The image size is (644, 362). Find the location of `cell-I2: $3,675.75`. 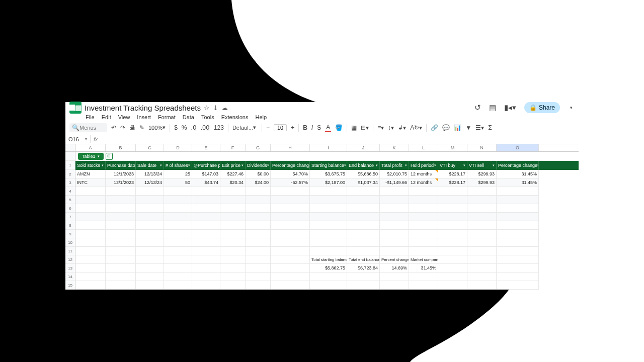

cell-I2: $3,675.75 is located at coordinates (329, 174).